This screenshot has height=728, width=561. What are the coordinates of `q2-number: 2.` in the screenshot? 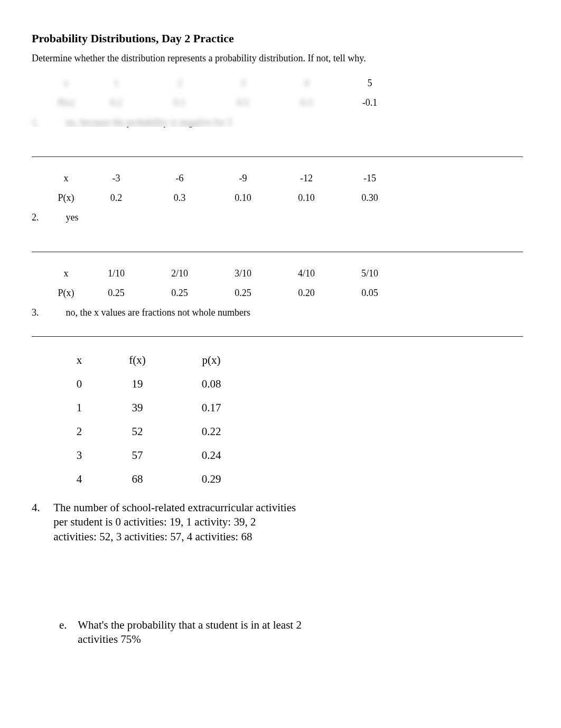 It's located at (45, 218).